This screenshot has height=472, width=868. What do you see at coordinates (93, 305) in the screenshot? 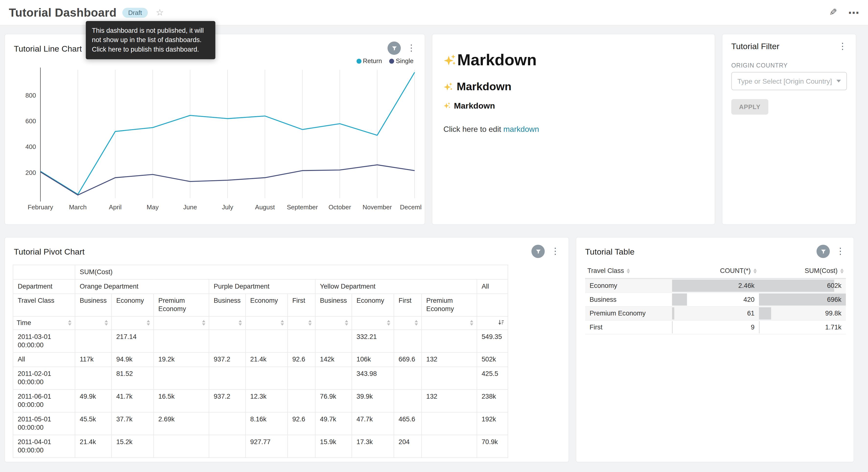
I see `pivot-class-header: Business` at bounding box center [93, 305].